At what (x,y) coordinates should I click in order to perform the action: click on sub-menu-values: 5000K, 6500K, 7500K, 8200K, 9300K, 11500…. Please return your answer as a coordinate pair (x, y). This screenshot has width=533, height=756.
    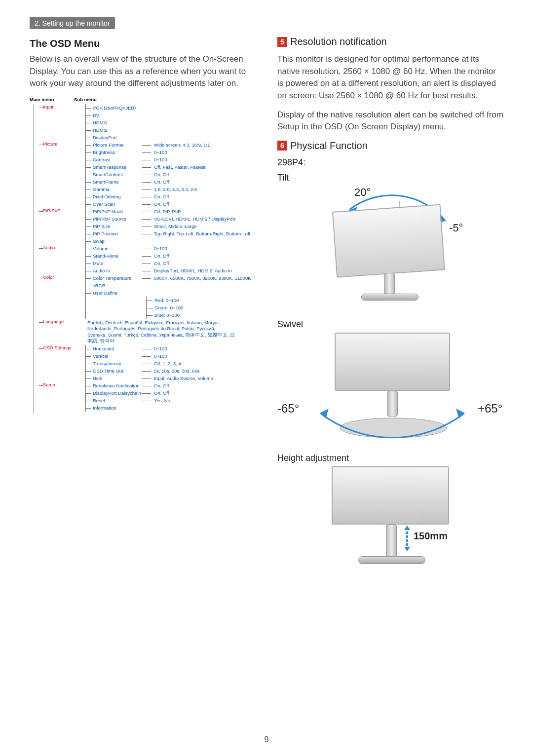
    Looking at the image, I should click on (202, 278).